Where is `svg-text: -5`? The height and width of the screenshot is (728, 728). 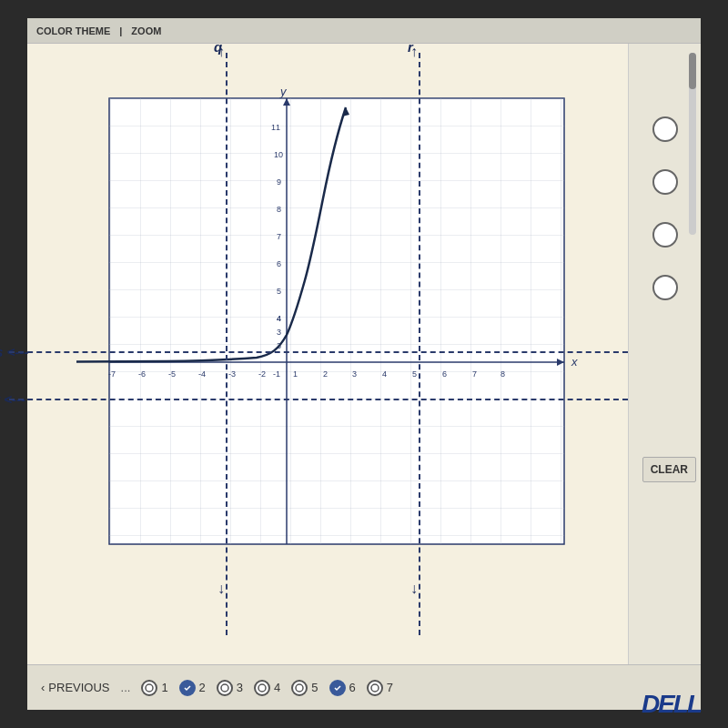
svg-text: -5 is located at coordinates (172, 374).